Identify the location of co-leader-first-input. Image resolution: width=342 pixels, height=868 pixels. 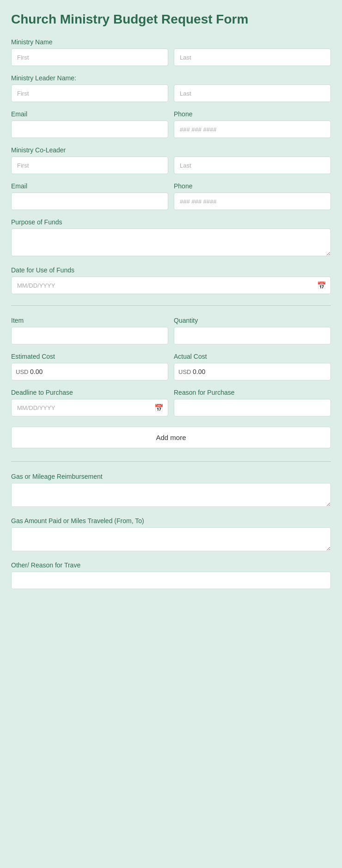
(90, 165).